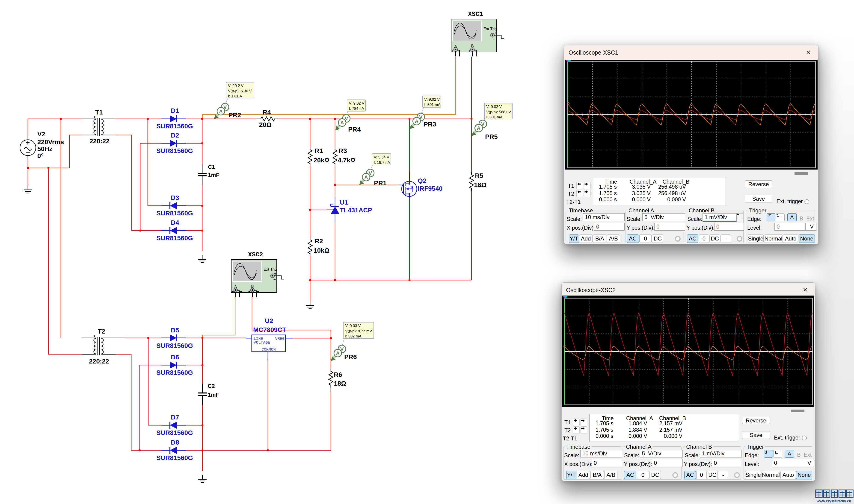 The image size is (854, 504). What do you see at coordinates (40, 156) in the screenshot?
I see `svg-text: 0°` at bounding box center [40, 156].